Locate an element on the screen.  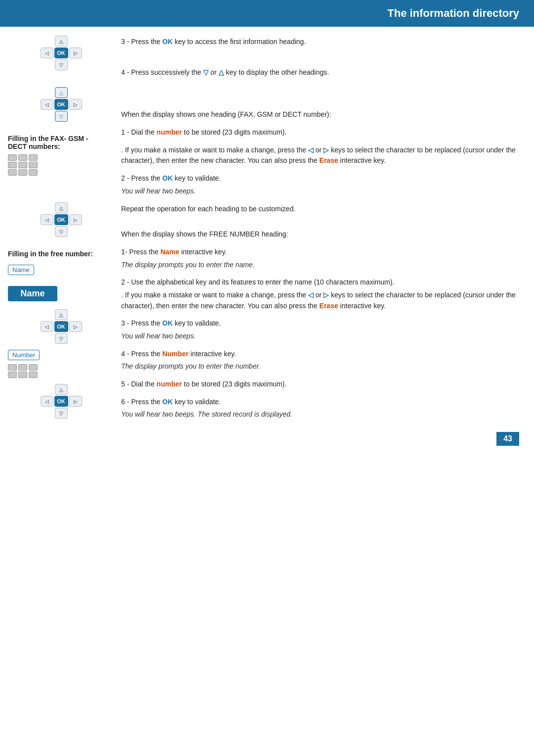
s2-step1-prefix: 1 - Dial the is located at coordinates (139, 132).